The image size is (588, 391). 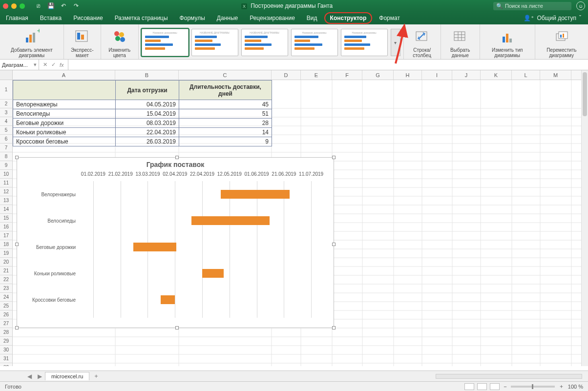 I want to click on tab-draw: Рисование, so click(x=88, y=18).